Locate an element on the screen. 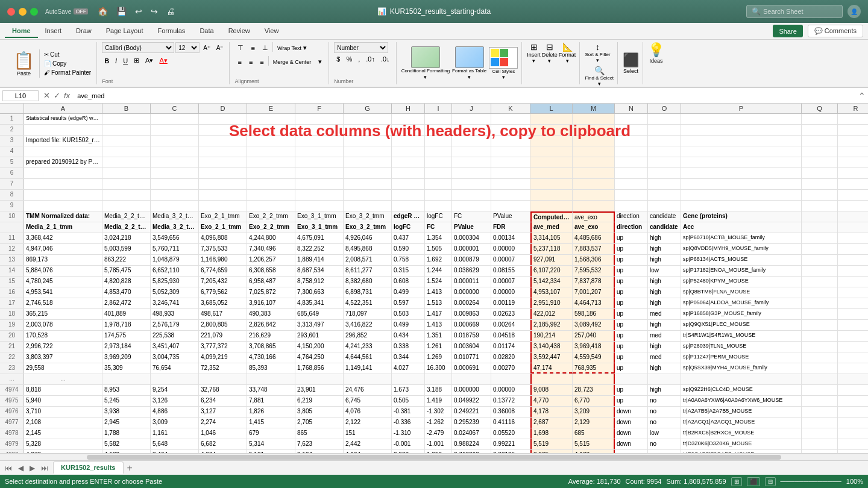 The width and height of the screenshot is (868, 488). cell-k-4977: 0.41116 is located at coordinates (511, 423).